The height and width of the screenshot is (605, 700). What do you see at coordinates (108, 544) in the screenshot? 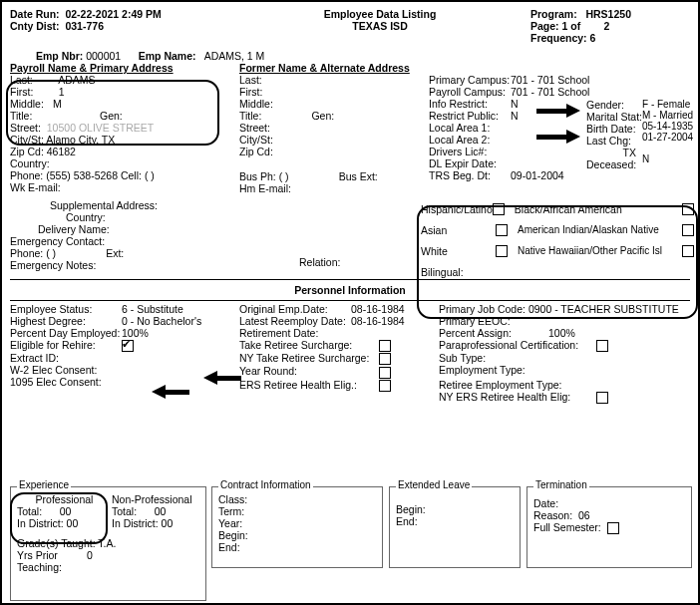
I see `experience-fieldset: Experience ProfessionalNon-Professional …` at bounding box center [108, 544].